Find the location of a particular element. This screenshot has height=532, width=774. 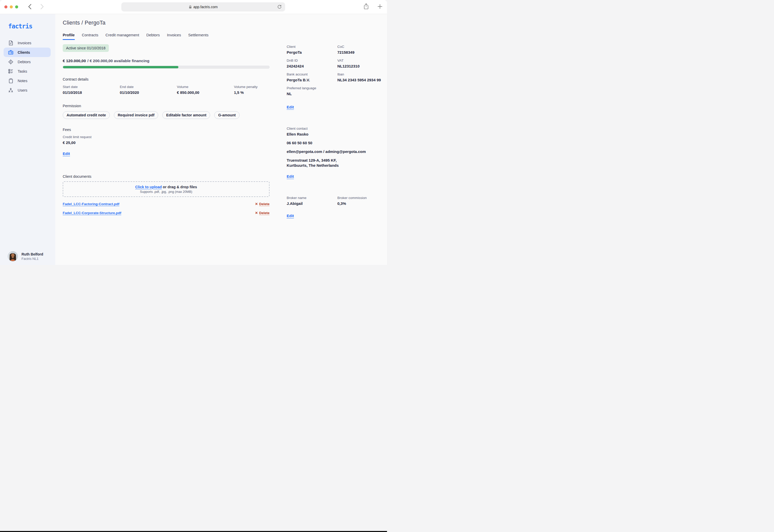

financing-used: € 120.000,00 is located at coordinates (74, 61).